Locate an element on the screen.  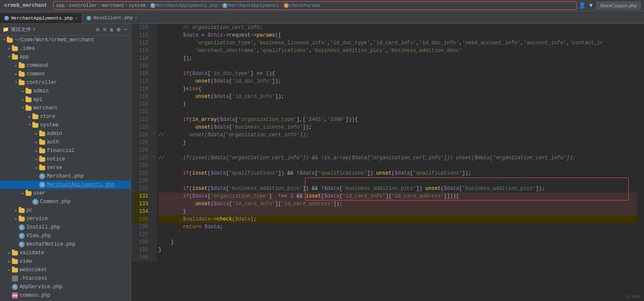
financial-label: financial is located at coordinates (60, 151).